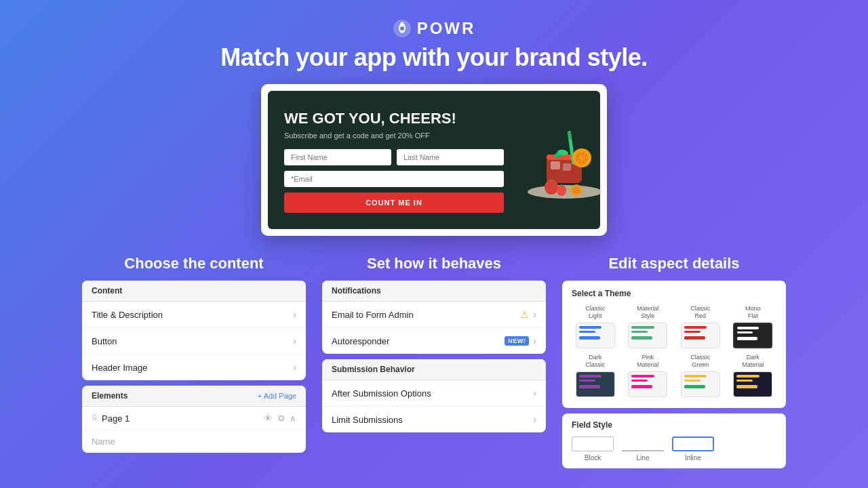 Image resolution: width=868 pixels, height=488 pixels. Describe the element at coordinates (434, 393) in the screenshot. I see `after-submission-item: After Submission Options ›` at that location.